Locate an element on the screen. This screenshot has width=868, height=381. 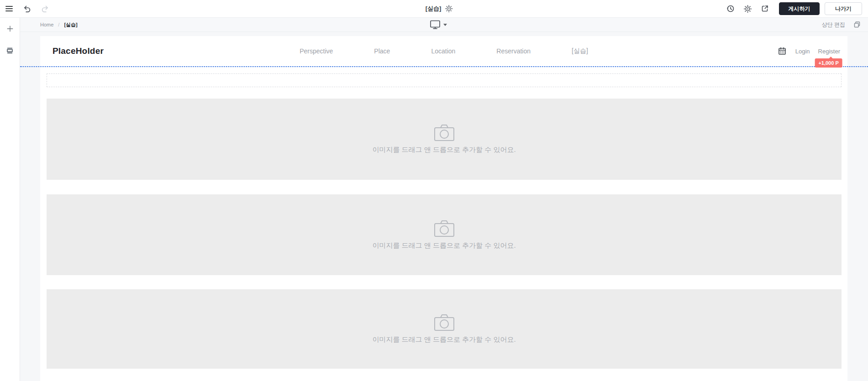
editor-topbar: [실습] is located at coordinates (434, 9).